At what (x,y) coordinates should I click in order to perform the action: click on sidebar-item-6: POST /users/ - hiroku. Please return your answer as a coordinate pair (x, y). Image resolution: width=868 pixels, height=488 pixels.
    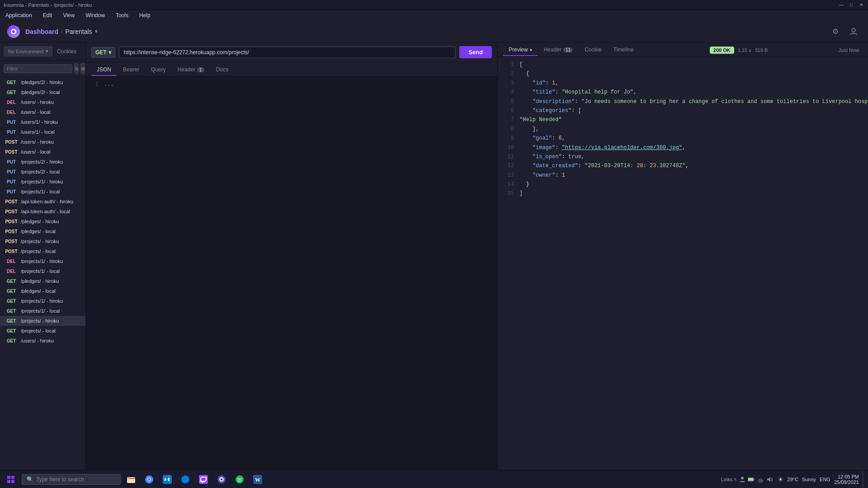
    Looking at the image, I should click on (42, 142).